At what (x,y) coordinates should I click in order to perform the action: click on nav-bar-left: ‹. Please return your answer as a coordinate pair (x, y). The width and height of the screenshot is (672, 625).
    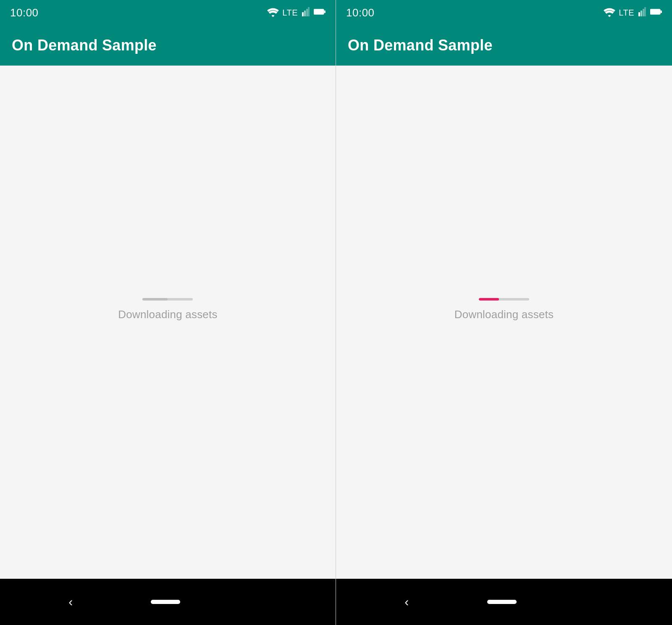
    Looking at the image, I should click on (168, 602).